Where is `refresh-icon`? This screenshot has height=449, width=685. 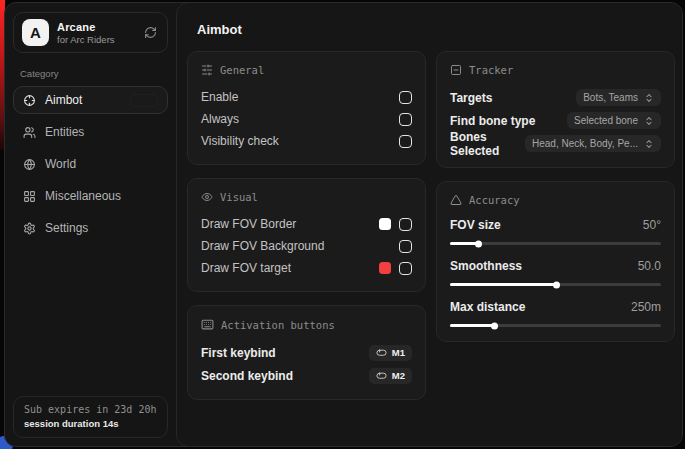 refresh-icon is located at coordinates (150, 32).